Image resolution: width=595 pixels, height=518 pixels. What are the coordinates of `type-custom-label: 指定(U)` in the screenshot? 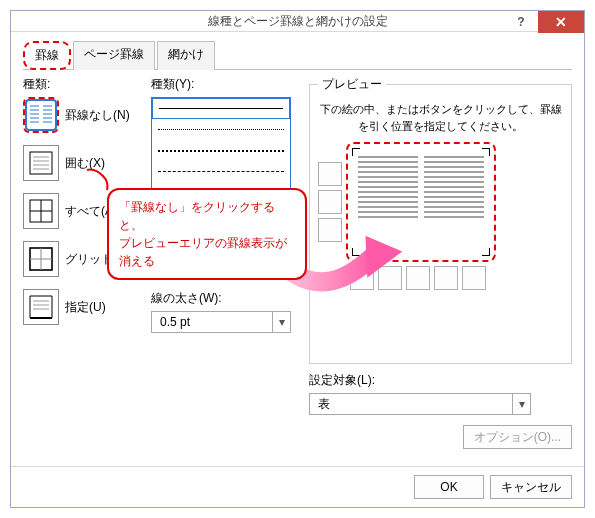 It's located at (86, 308).